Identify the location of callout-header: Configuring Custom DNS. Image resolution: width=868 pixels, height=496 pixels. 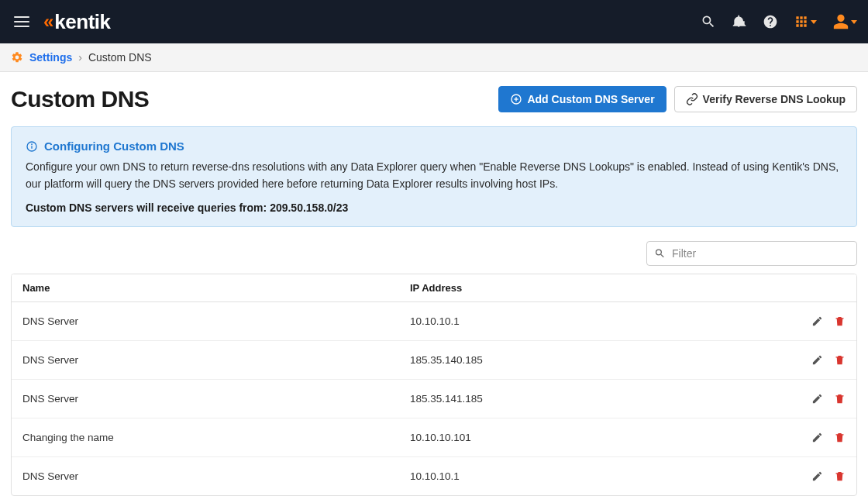
(434, 146).